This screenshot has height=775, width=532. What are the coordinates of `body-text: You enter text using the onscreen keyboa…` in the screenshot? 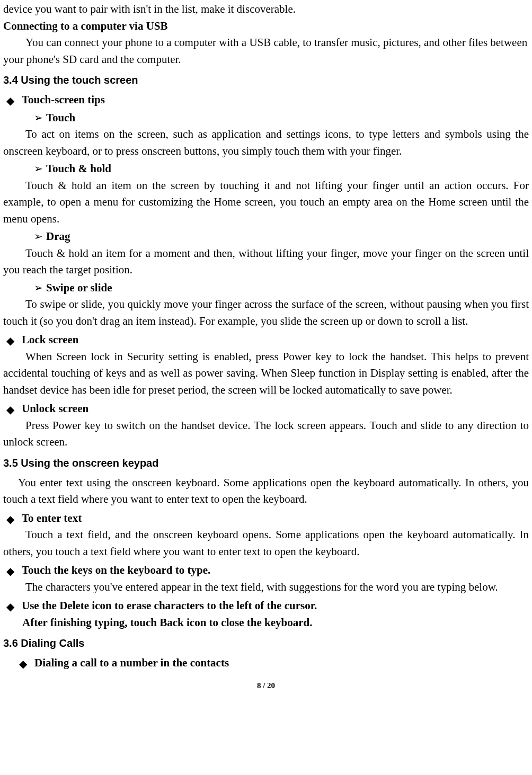 It's located at (266, 492).